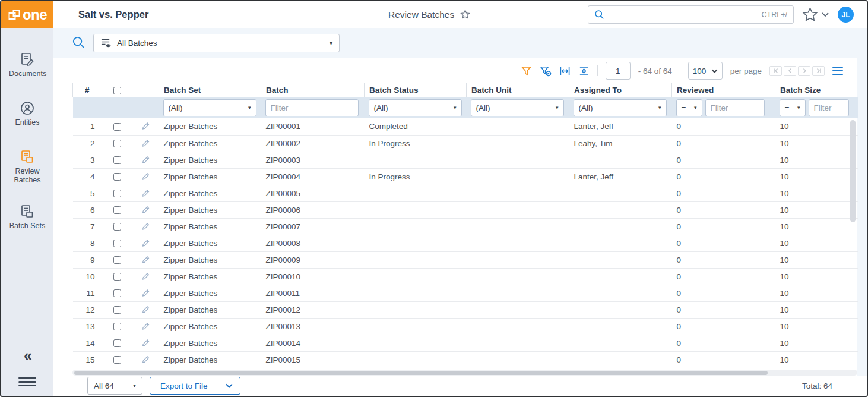  What do you see at coordinates (689, 108) in the screenshot?
I see `reviewed-operator-select: = ▾` at bounding box center [689, 108].